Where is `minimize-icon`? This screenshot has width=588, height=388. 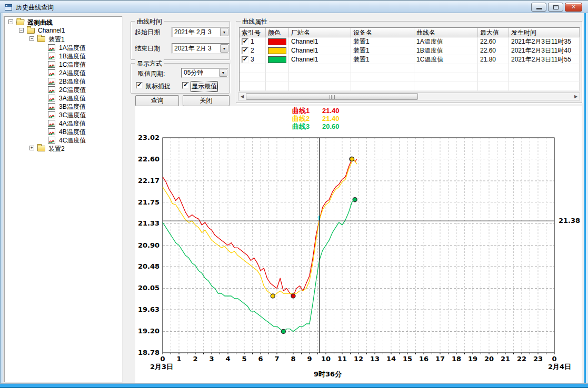 minimize-icon is located at coordinates (539, 8).